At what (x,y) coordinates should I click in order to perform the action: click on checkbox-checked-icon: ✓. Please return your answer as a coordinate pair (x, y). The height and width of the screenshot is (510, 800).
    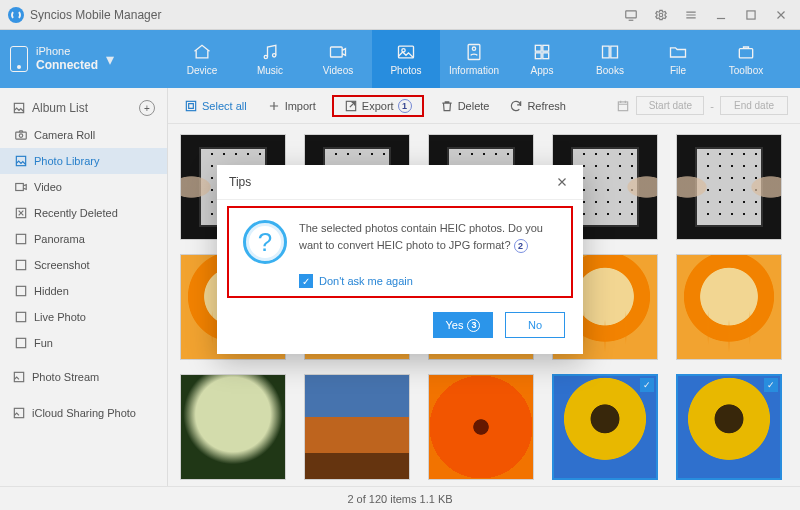
    Looking at the image, I should click on (306, 281).